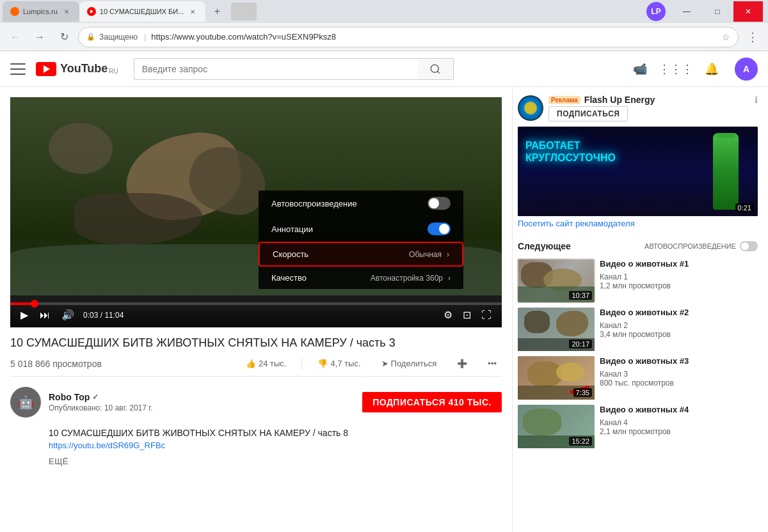 The height and width of the screenshot is (532, 768). I want to click on fullscreen-button: ⛶, so click(486, 315).